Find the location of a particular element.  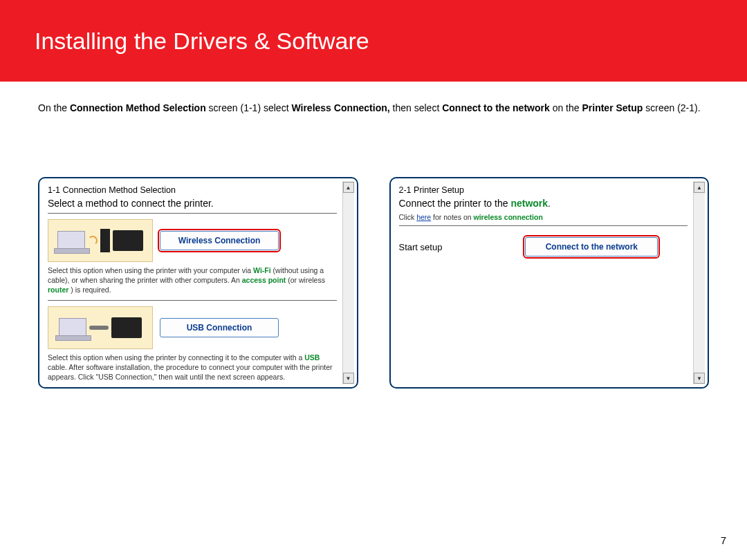

wireless-connection-button: Wireless Connection is located at coordinates (219, 241).